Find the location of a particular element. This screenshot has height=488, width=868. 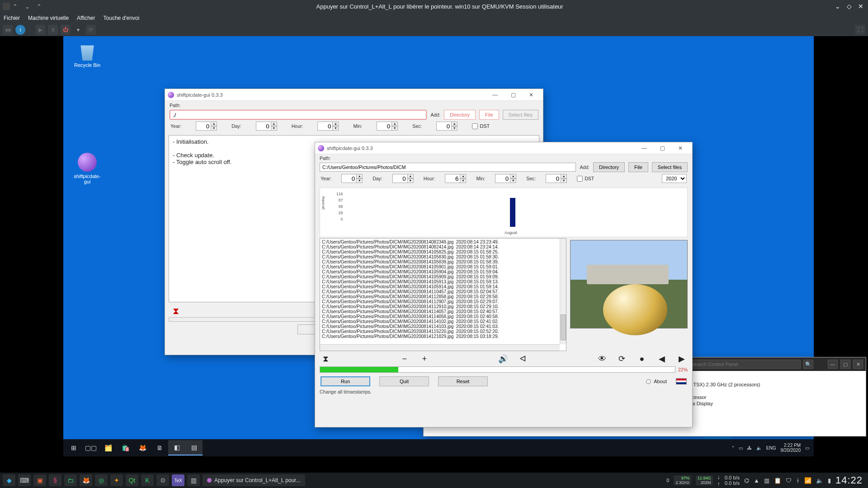

winB-reset-button: Reset is located at coordinates (463, 381).